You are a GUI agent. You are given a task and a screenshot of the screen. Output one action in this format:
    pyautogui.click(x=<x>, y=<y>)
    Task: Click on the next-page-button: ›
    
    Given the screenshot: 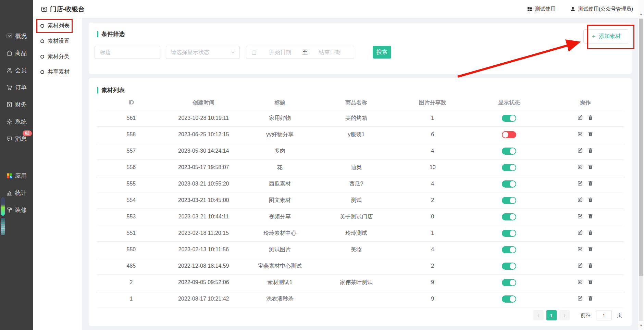 What is the action you would take?
    pyautogui.click(x=565, y=315)
    